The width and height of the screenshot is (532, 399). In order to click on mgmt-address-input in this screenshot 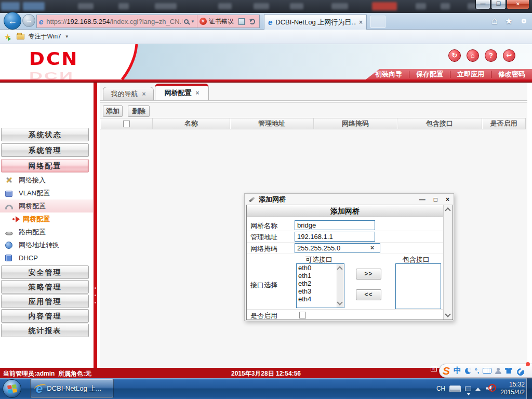, I will do `click(335, 237)`.